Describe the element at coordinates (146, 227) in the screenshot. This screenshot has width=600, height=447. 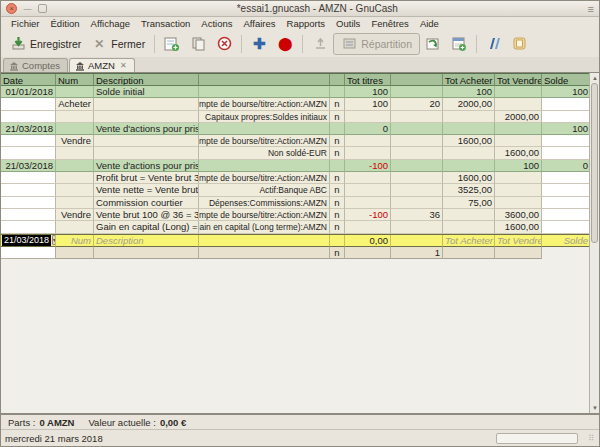
I see `register-cell: Gain en capital (Long) = Pro` at that location.